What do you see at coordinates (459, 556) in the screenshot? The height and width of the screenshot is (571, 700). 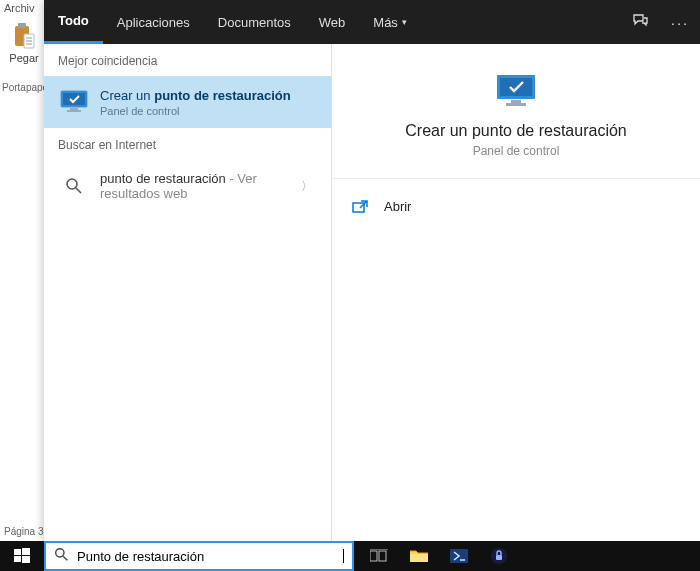 I see `powershell-icon` at bounding box center [459, 556].